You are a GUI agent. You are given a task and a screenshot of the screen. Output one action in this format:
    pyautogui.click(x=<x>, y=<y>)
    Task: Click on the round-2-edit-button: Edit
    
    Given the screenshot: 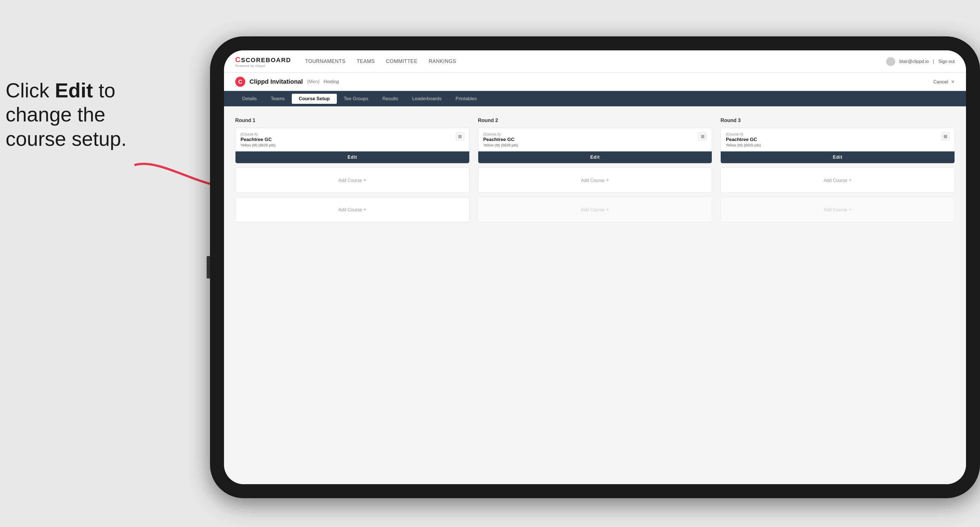 What is the action you would take?
    pyautogui.click(x=595, y=157)
    